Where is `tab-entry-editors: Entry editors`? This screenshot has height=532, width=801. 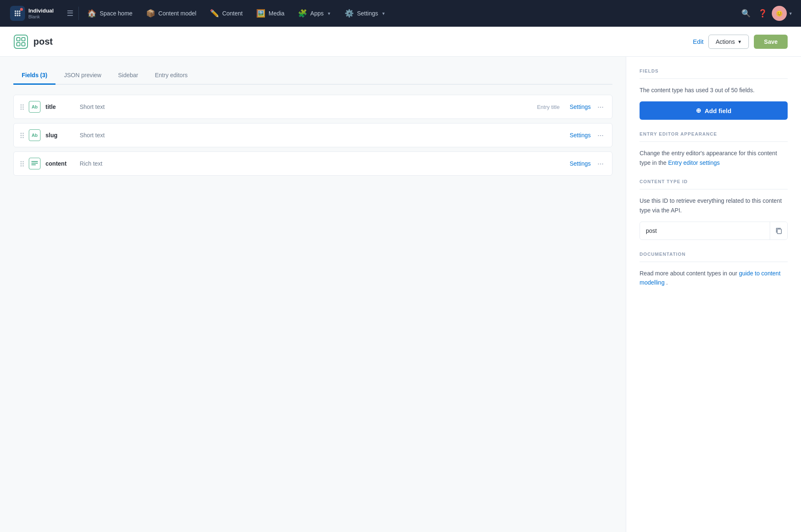 tab-entry-editors: Entry editors is located at coordinates (171, 76).